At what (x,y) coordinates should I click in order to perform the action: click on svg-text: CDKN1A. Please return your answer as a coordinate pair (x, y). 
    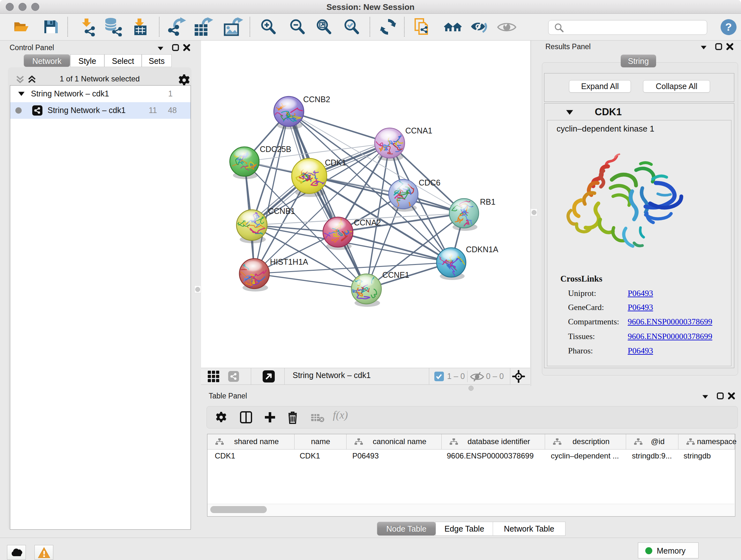
    Looking at the image, I should click on (482, 249).